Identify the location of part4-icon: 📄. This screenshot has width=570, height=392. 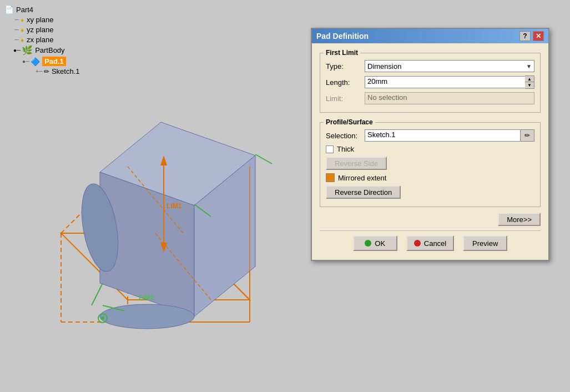
(9, 9).